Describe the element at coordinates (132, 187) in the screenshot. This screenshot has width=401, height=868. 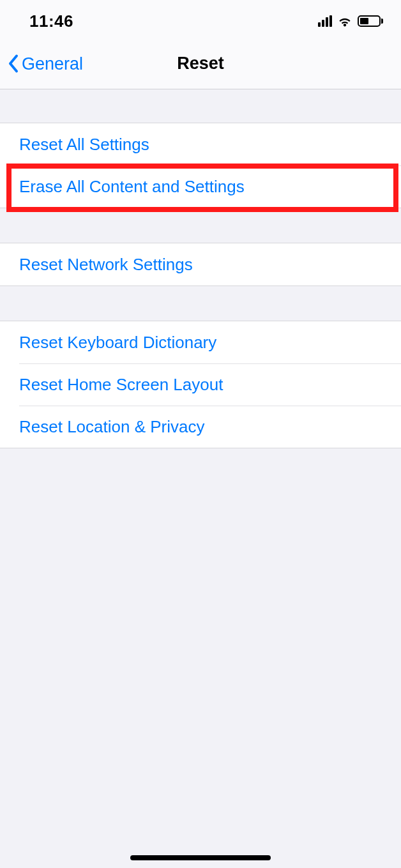
I see `row-label: Erase All Content and Settings` at that location.